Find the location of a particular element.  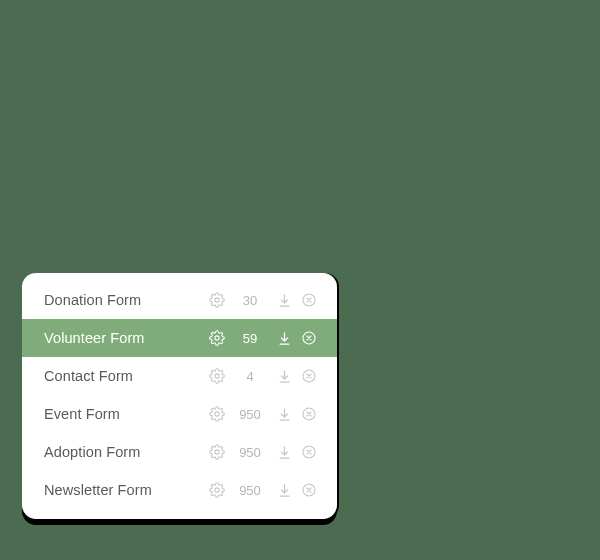

submission-count: 30 is located at coordinates (250, 300).